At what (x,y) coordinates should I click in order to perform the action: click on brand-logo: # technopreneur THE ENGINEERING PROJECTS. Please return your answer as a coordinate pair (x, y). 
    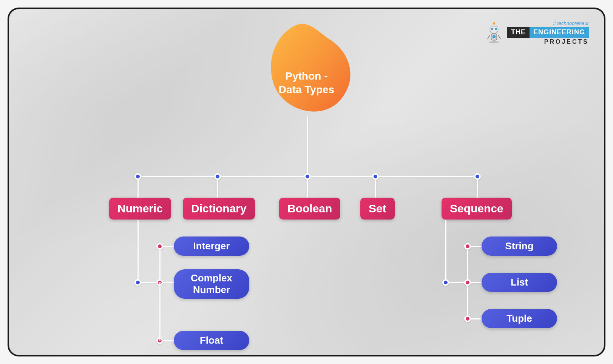
    Looking at the image, I should click on (537, 33).